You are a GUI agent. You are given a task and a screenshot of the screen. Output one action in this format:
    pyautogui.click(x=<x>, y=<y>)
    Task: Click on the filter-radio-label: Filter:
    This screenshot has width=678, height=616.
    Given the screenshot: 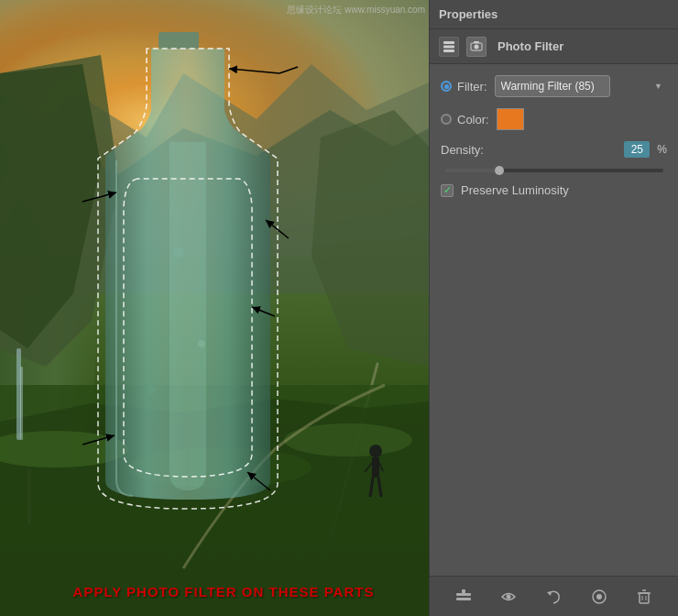 What is the action you would take?
    pyautogui.click(x=464, y=86)
    